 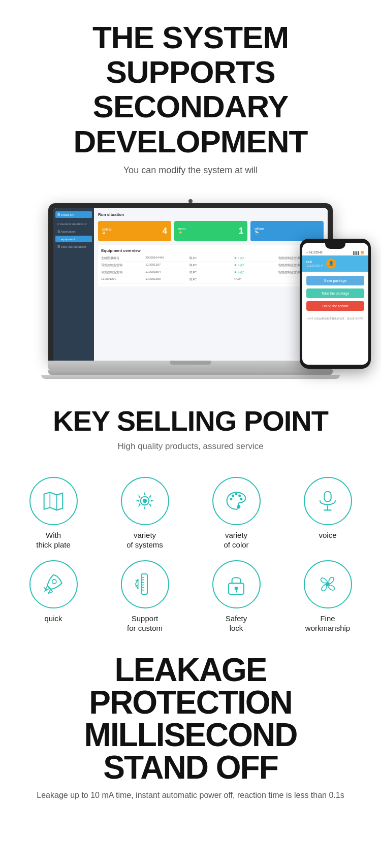 What do you see at coordinates (53, 501) in the screenshot?
I see `map-icon` at bounding box center [53, 501].